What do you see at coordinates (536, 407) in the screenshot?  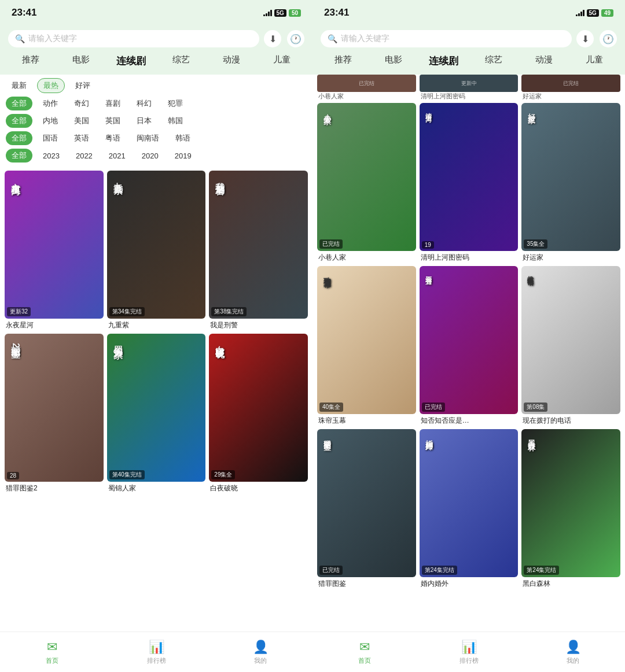 I see `right-drama-badge-5: 第08集` at bounding box center [536, 407].